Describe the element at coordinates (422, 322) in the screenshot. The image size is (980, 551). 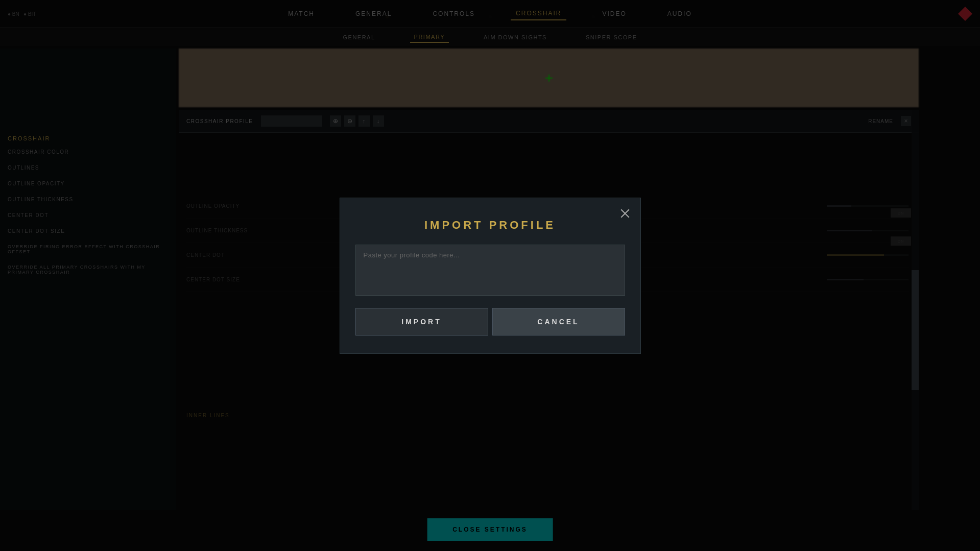
I see `import-button: IMPORT` at that location.